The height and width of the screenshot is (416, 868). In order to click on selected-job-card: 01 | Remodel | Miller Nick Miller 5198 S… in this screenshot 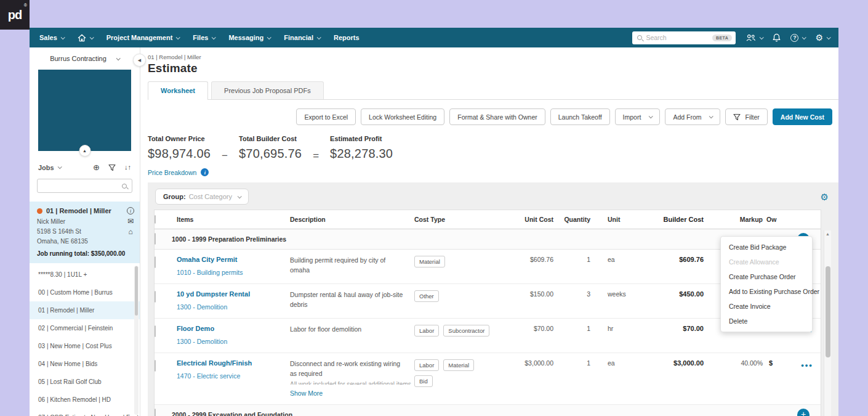, I will do `click(85, 232)`.